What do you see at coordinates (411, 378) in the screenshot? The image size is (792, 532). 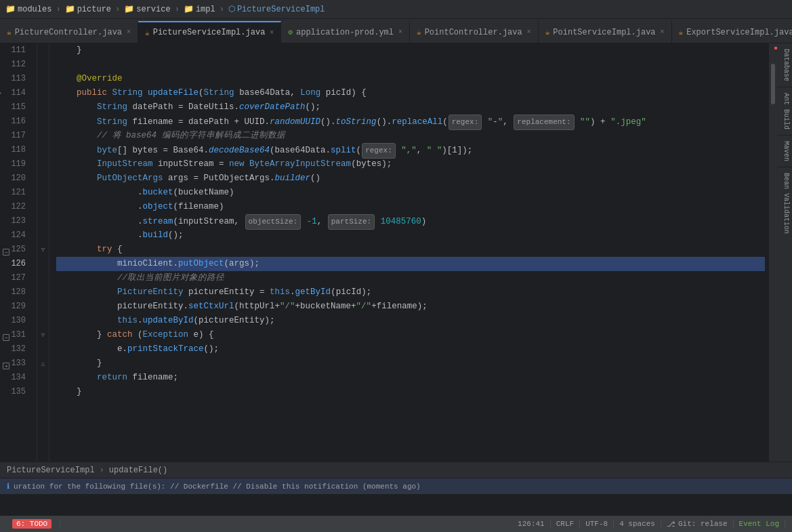 I see `code-line-134: return filename;` at bounding box center [411, 378].